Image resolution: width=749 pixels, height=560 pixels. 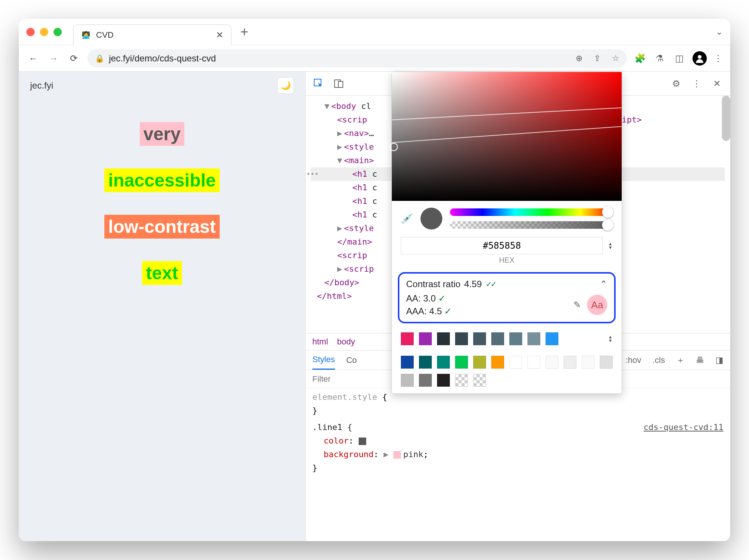 I want to click on hov-toggle: :hov, so click(x=633, y=360).